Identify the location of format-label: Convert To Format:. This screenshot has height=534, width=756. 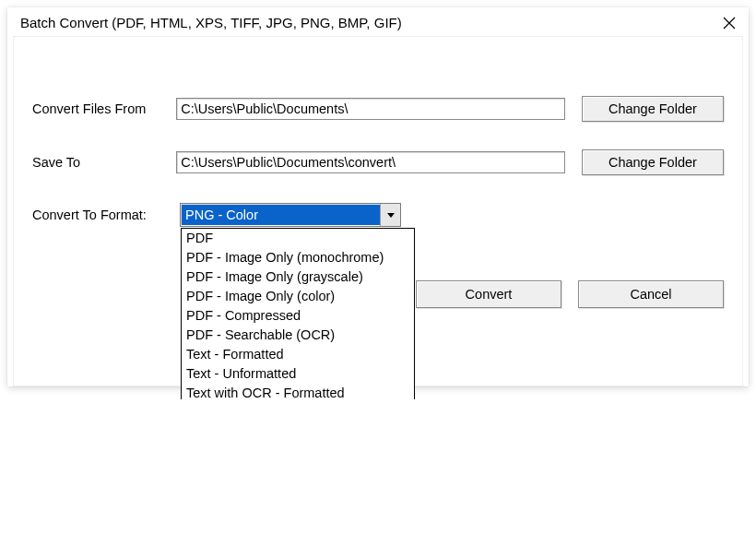
(106, 215).